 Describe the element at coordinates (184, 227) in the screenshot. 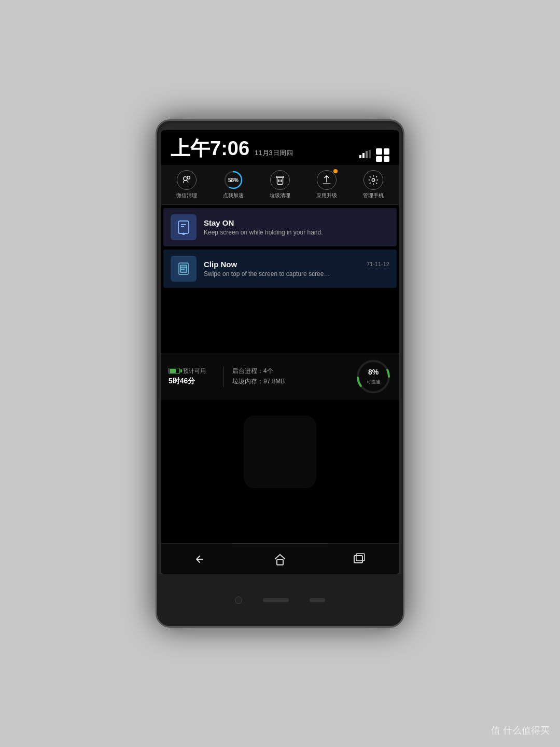

I see `stay-on-icon` at that location.